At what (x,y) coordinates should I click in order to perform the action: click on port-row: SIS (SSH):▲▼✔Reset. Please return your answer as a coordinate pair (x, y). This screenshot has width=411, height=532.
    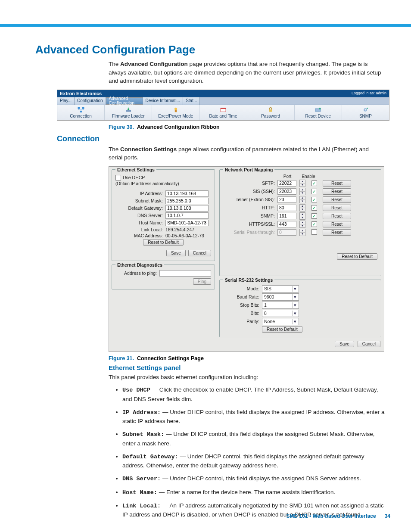
    Looking at the image, I should click on (300, 191).